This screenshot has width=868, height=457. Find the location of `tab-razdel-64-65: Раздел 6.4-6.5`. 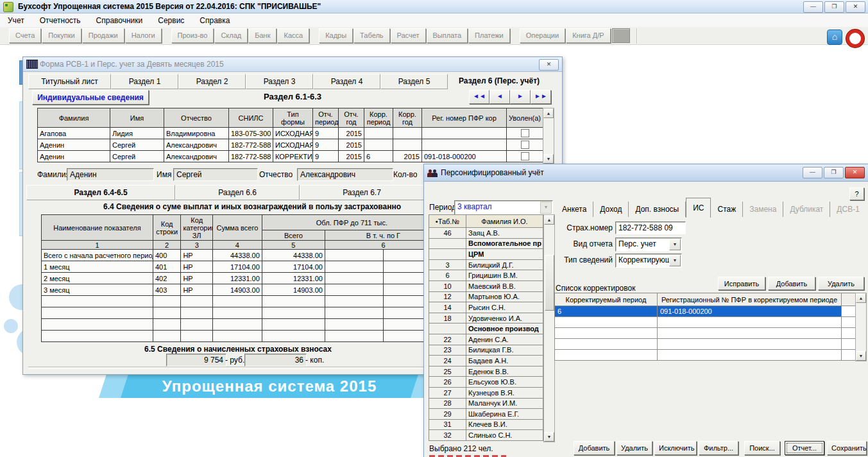

tab-razdel-64-65: Раздел 6.4-6.5 is located at coordinates (101, 193).